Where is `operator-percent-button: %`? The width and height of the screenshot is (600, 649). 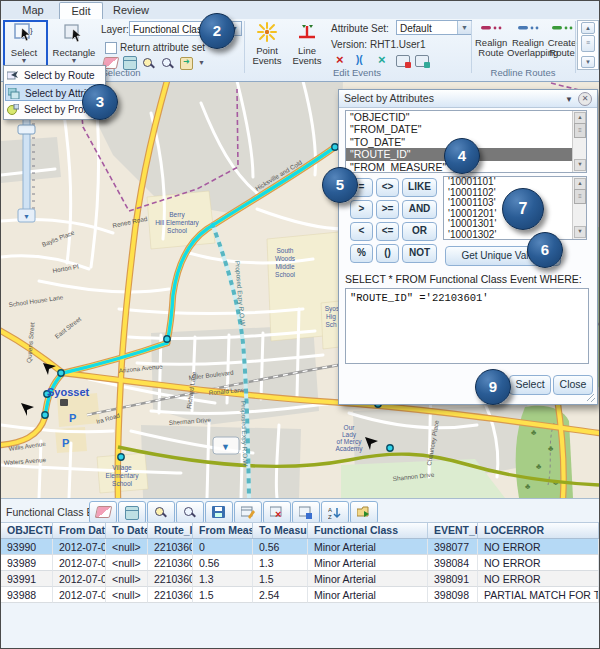 operator-percent-button: % is located at coordinates (362, 254).